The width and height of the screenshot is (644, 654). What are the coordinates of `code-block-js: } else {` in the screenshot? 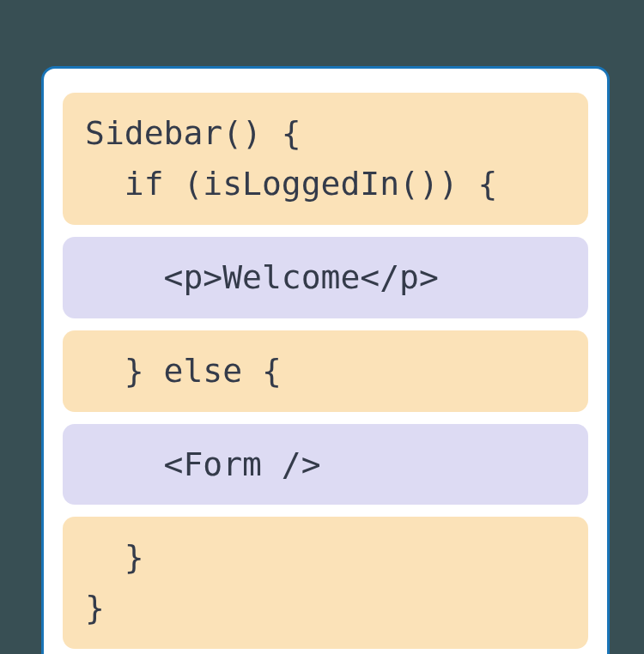 It's located at (325, 371).